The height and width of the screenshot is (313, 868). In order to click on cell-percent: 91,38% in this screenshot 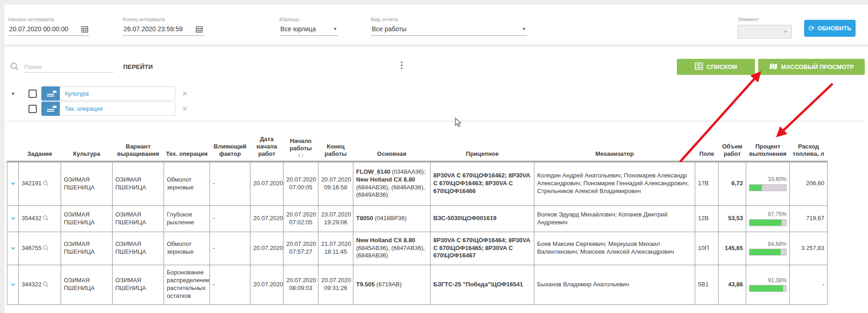, I will do `click(768, 285)`.